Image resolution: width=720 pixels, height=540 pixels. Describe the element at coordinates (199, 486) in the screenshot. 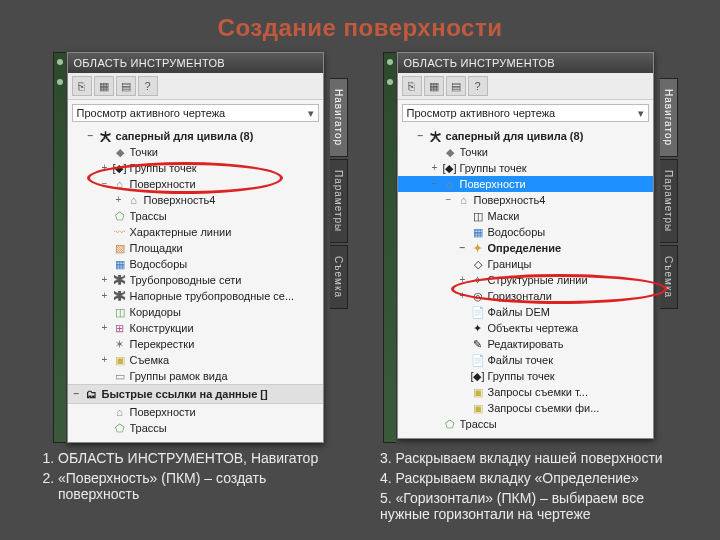

I see `step-2: «Поверхность» (ПКМ) – создать поверхност…` at that location.